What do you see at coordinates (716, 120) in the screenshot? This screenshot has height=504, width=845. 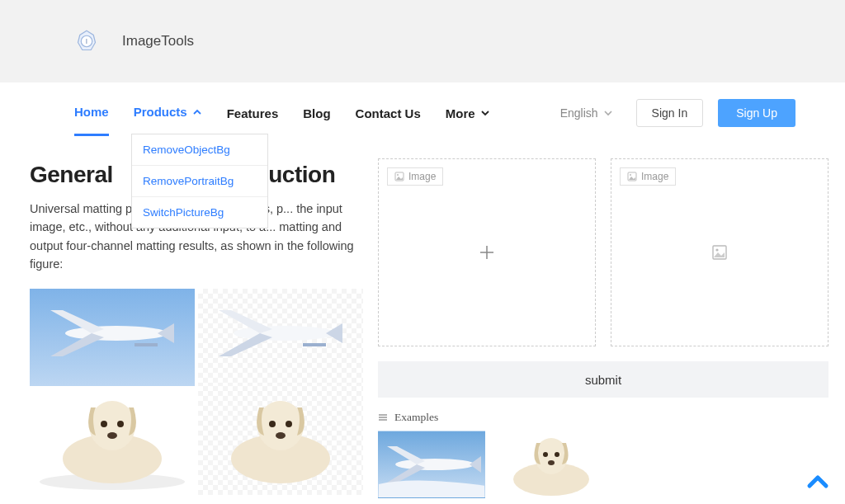 I see `auth-buttons: Sign In Sign Up` at bounding box center [716, 120].